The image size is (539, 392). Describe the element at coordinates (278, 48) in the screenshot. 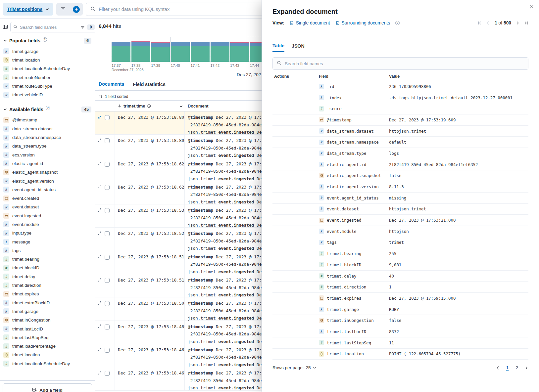

I see `tab-table: Table` at that location.